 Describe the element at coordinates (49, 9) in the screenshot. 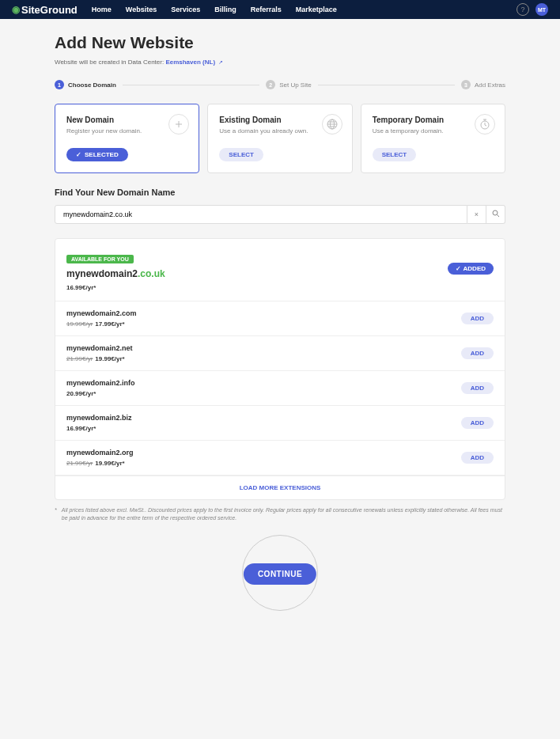

I see `logo-text: SiteGround` at that location.